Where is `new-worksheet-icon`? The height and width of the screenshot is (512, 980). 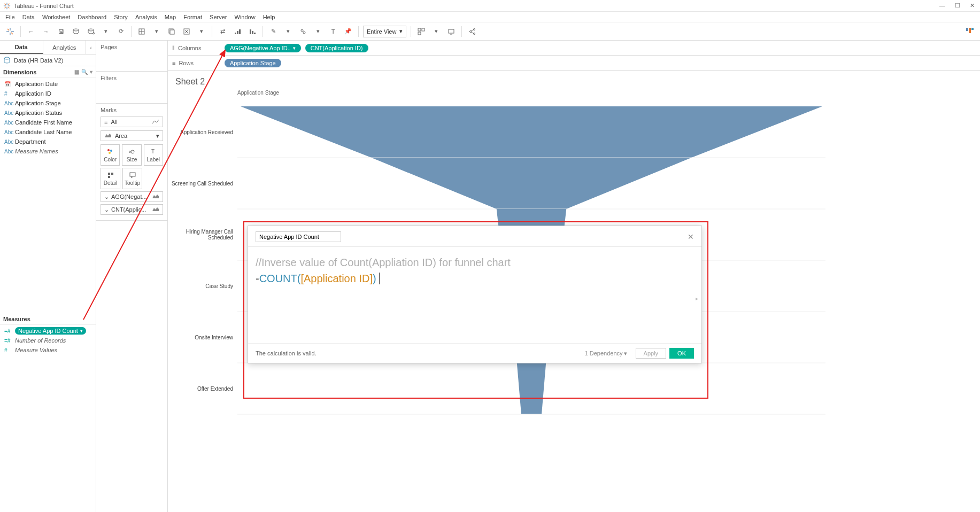 new-worksheet-icon is located at coordinates (142, 32).